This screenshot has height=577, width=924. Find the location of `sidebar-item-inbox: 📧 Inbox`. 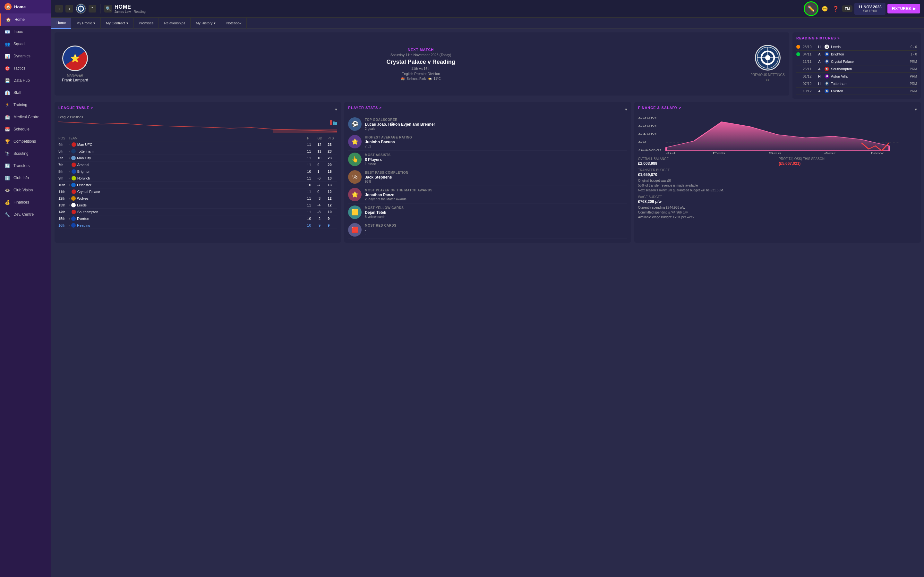

sidebar-item-inbox: 📧 Inbox is located at coordinates (26, 32).